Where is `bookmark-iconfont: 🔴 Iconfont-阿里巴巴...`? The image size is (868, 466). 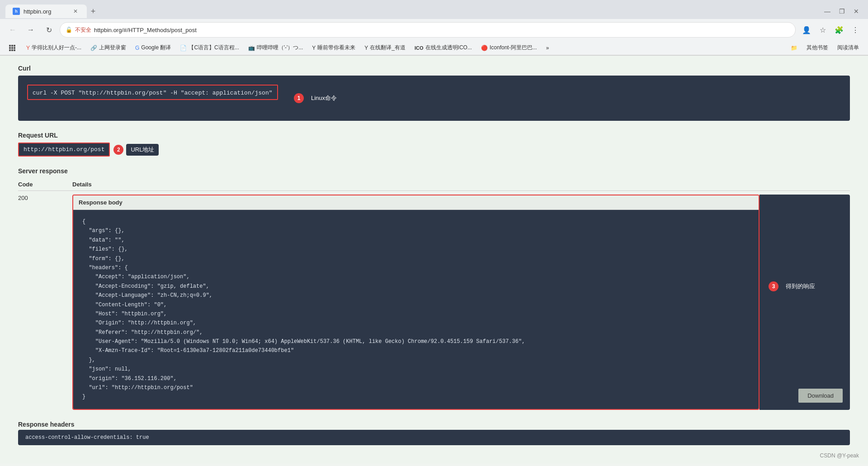
bookmark-iconfont: 🔴 Iconfont-阿里巴巴... is located at coordinates (509, 48).